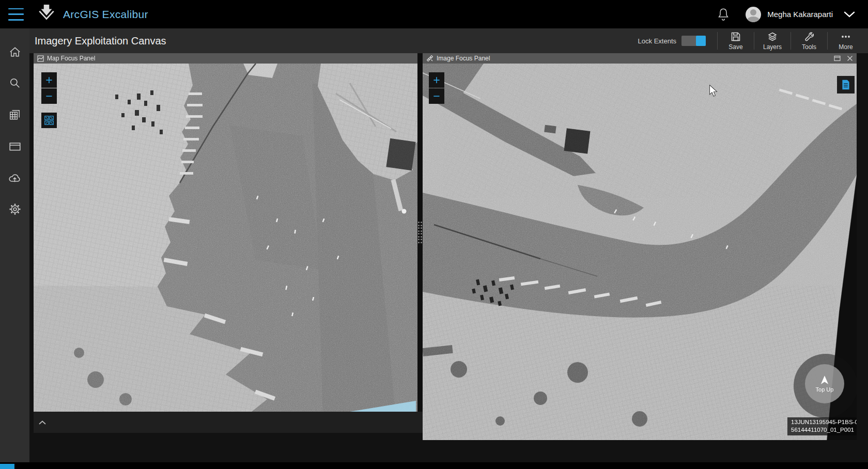  What do you see at coordinates (448, 41) in the screenshot?
I see `canvas-toolbar: Imagery Exploitation Canvas Lock Extents…` at bounding box center [448, 41].